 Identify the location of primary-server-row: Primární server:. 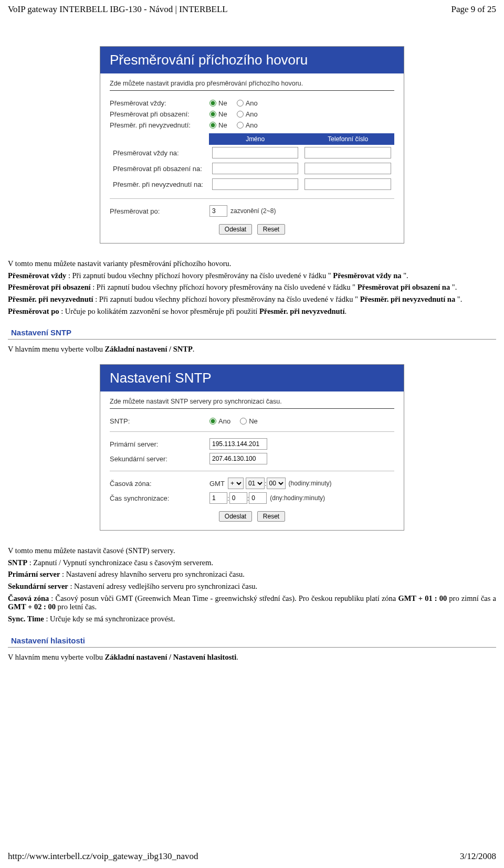
(252, 444).